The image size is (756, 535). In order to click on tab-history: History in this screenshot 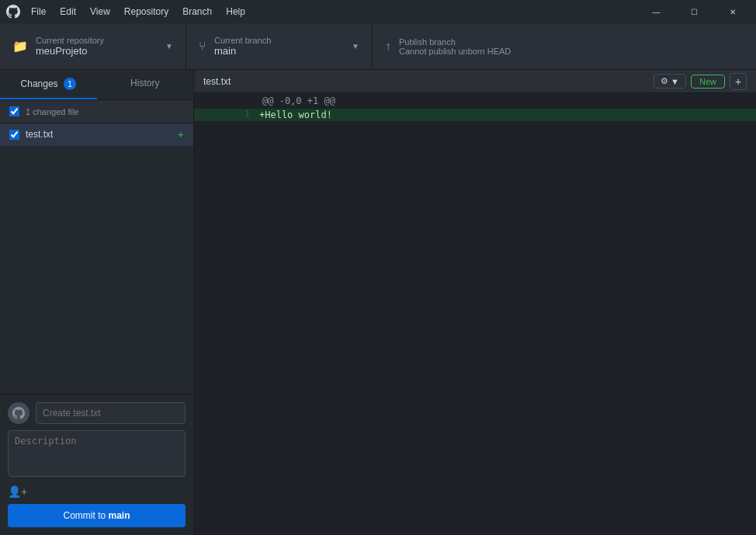, I will do `click(146, 85)`.